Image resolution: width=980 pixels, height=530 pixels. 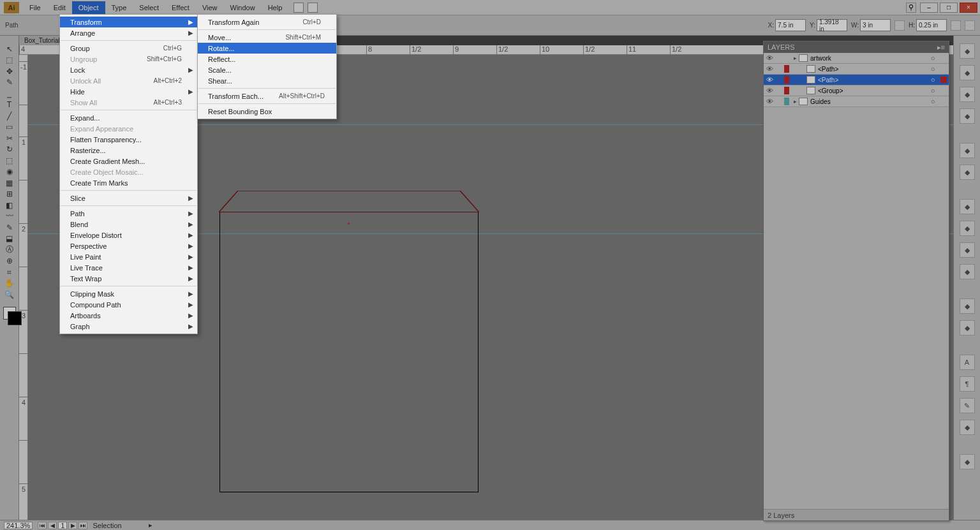 I want to click on dock-button-5: ◆, so click(x=967, y=151).